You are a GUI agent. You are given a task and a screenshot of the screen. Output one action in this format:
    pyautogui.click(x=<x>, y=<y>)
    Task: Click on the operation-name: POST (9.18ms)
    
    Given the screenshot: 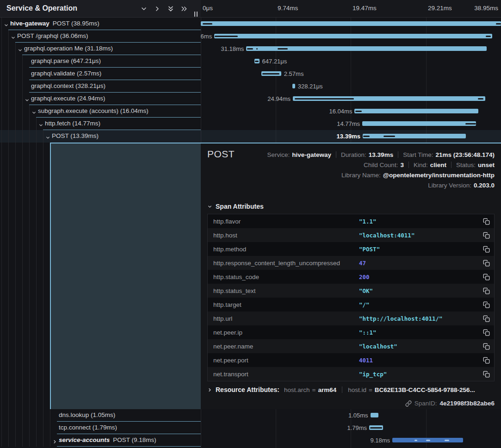 What is the action you would take?
    pyautogui.click(x=135, y=440)
    